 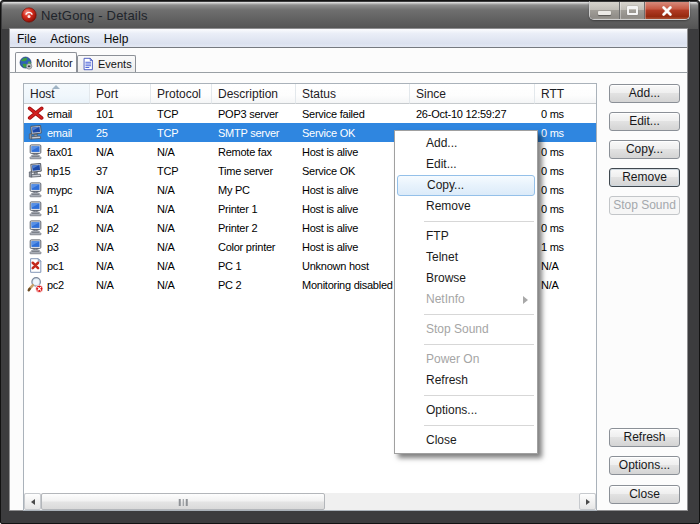 I want to click on refresh-button: Refresh, so click(x=644, y=438).